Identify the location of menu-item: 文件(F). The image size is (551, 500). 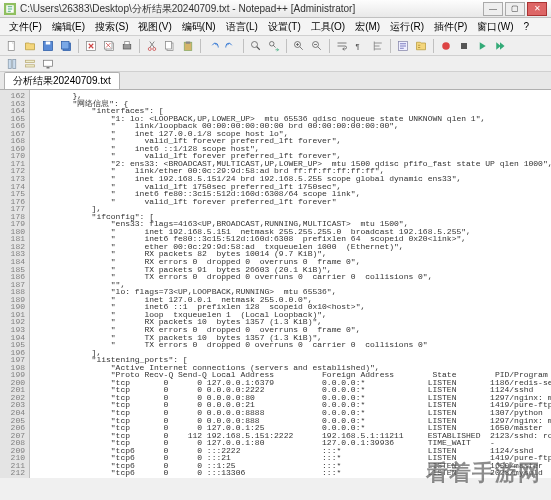
(26, 27).